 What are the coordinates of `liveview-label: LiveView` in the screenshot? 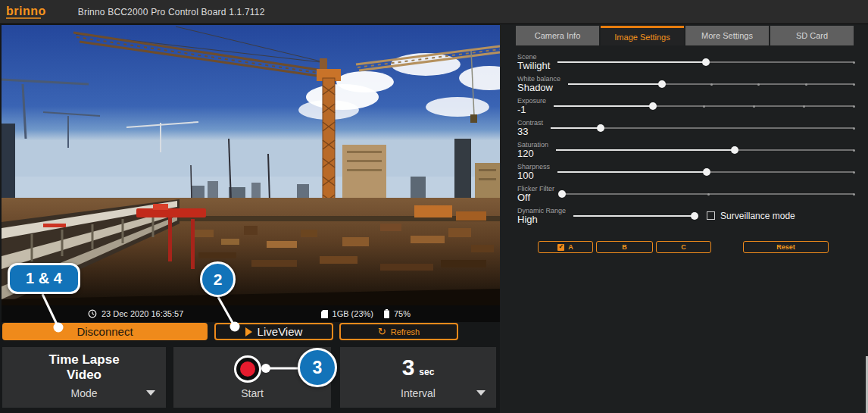 It's located at (280, 332).